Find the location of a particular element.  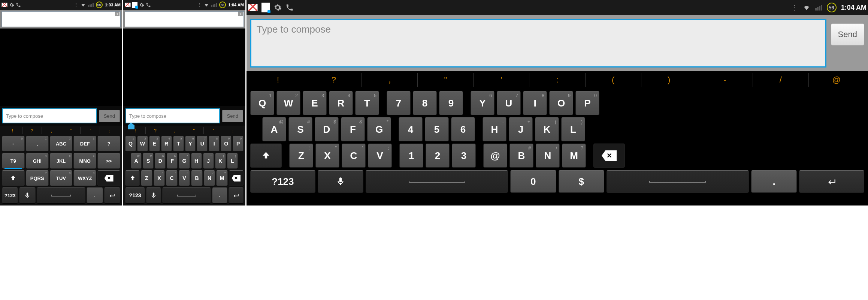

key-pqrs: PQRS7 is located at coordinates (37, 178).